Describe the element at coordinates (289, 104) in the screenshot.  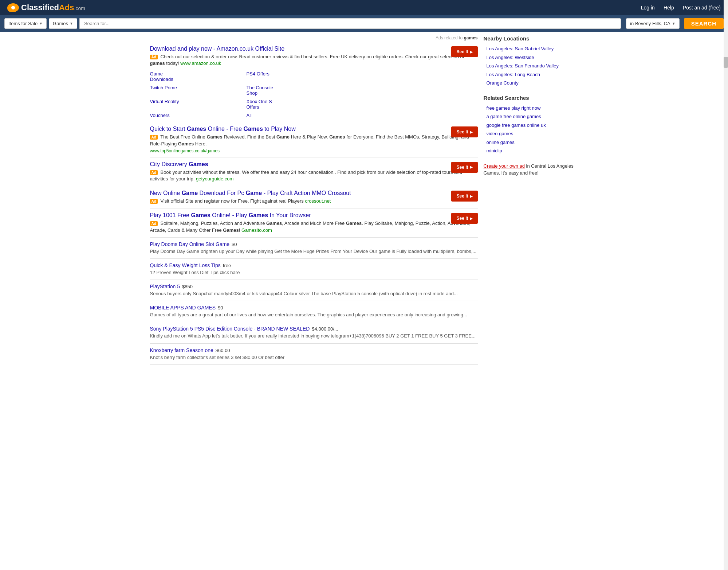
I see `sub-link-xbox-offers: Xbox One S Offers` at that location.